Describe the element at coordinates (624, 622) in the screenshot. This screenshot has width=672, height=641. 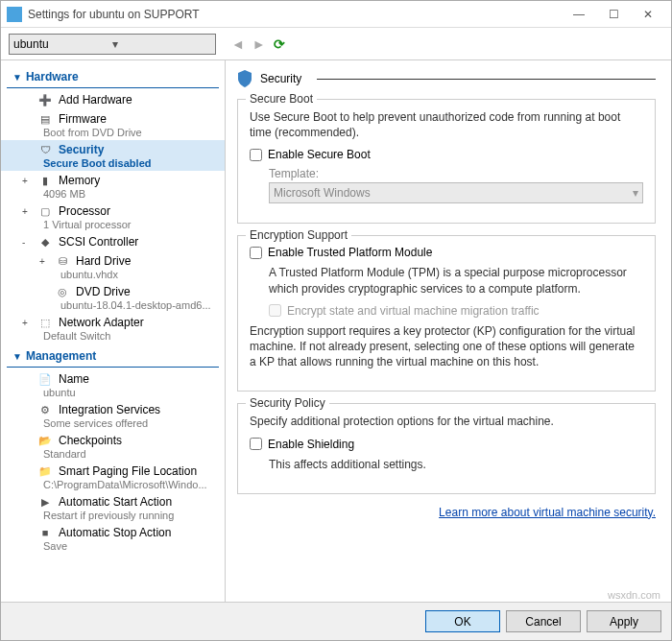
I see `apply-button: Apply` at that location.